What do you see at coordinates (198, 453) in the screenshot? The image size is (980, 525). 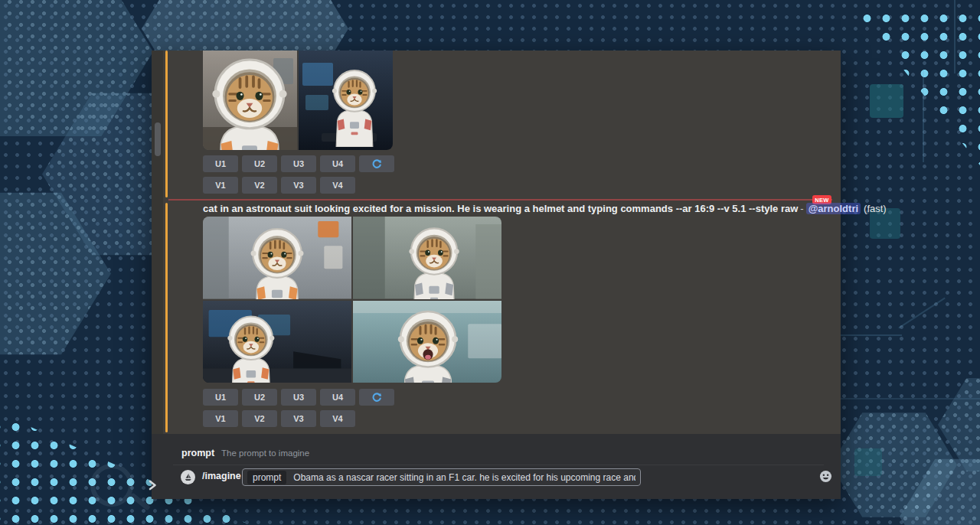 I see `autocomplete-option-name: prompt` at bounding box center [198, 453].